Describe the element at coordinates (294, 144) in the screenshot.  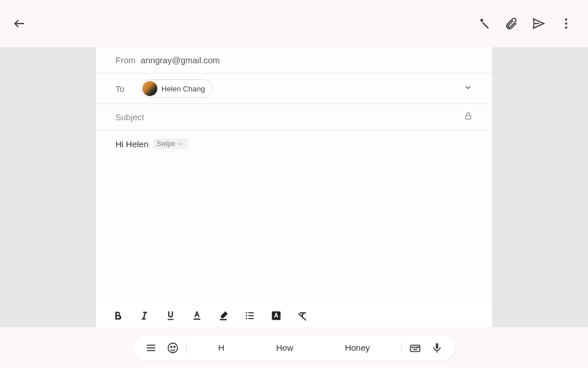
I see `compose-body: Hi Helen Swipe →` at that location.